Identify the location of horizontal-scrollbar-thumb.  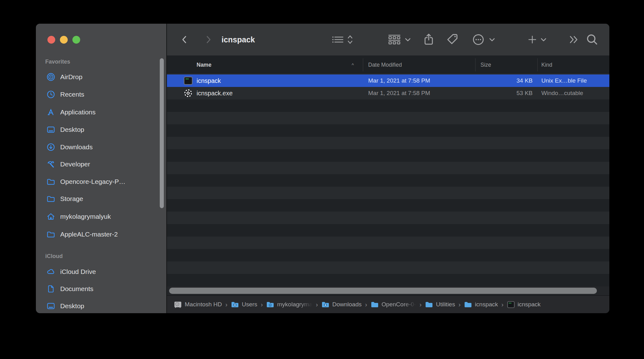
(383, 291).